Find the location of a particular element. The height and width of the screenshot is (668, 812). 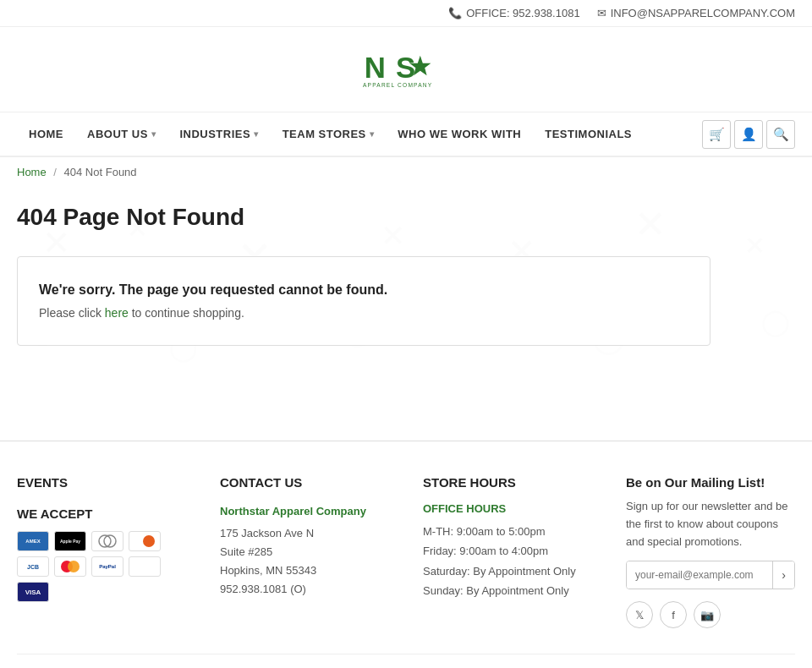

user-button: 👤 is located at coordinates (749, 134).